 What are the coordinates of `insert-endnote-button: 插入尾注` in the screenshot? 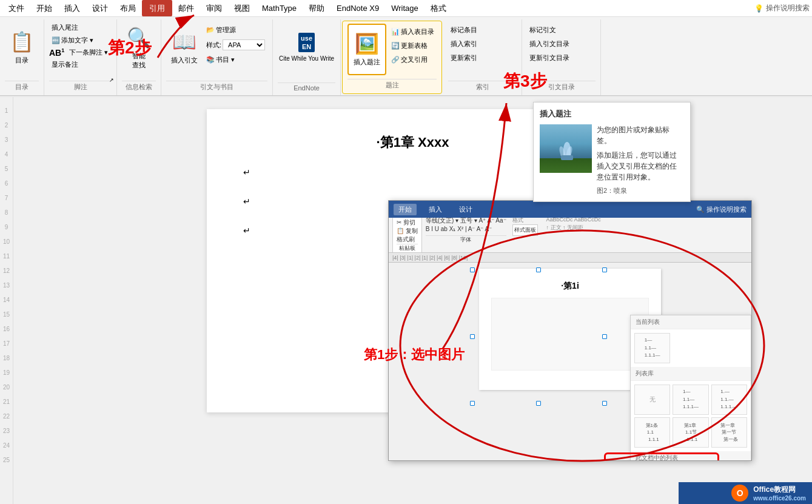 It's located at (65, 28).